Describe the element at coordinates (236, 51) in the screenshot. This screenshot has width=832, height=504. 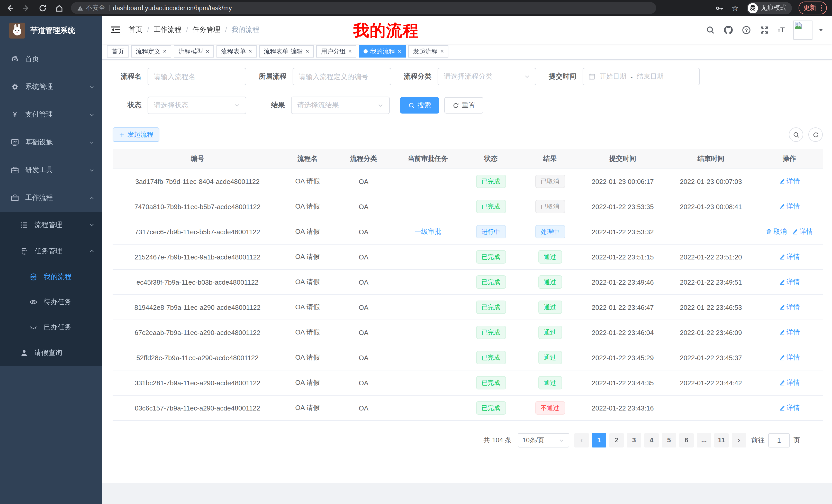
I see `tab-流程表单: 流程表单×` at that location.